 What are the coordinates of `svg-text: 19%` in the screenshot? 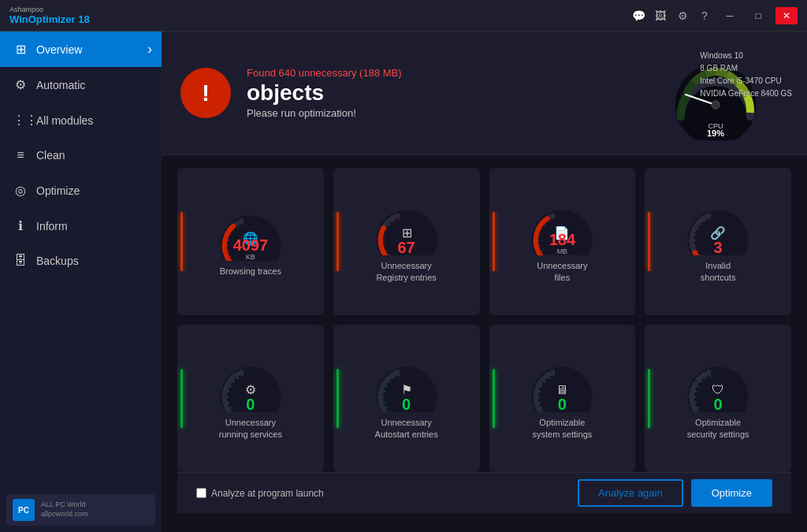 It's located at (716, 133).